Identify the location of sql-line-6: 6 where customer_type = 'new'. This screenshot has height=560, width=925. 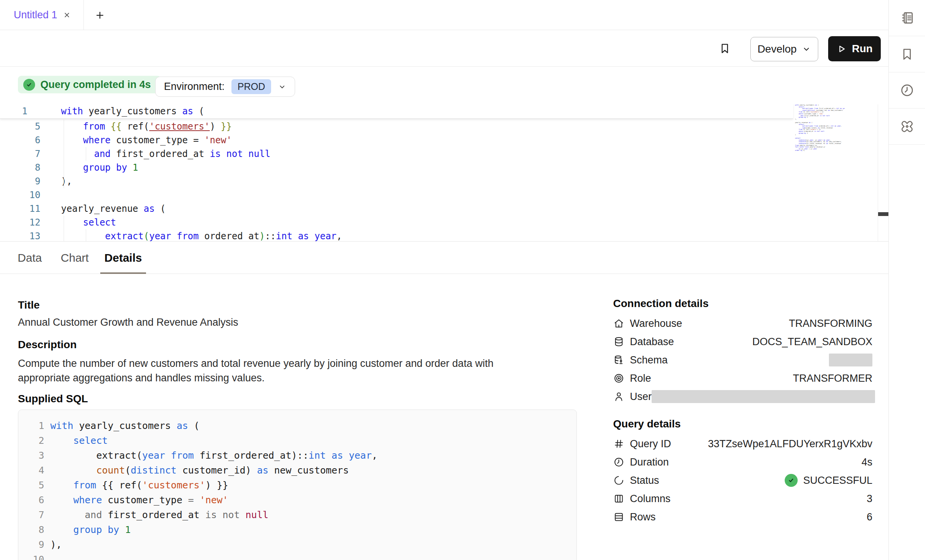
(297, 500).